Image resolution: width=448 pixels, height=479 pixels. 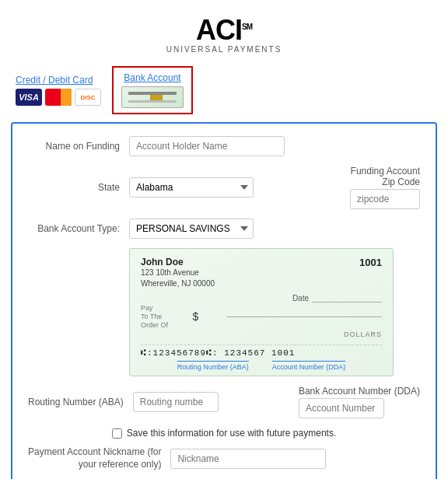 What do you see at coordinates (310, 365) in the screenshot?
I see `account-label-on-check: Account Number (DDA)` at bounding box center [310, 365].